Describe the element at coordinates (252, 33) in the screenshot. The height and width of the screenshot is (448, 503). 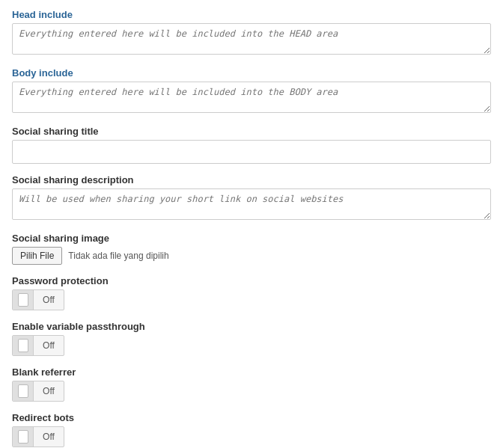
I see `head-include-group: Head include` at that location.